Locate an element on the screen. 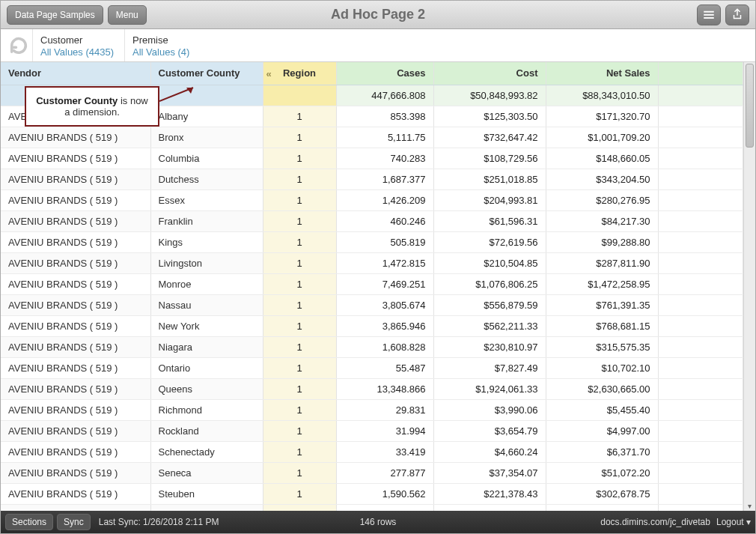  table-row: AVENIU BRANDS ( 519 )Nassau13,805.674$55… is located at coordinates (372, 305).